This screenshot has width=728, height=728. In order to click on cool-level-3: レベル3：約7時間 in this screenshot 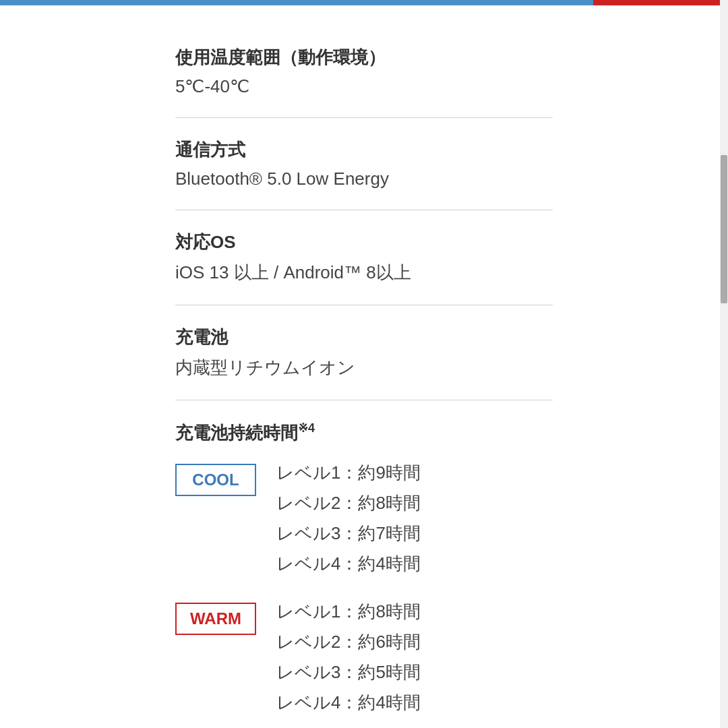, I will do `click(348, 534)`.